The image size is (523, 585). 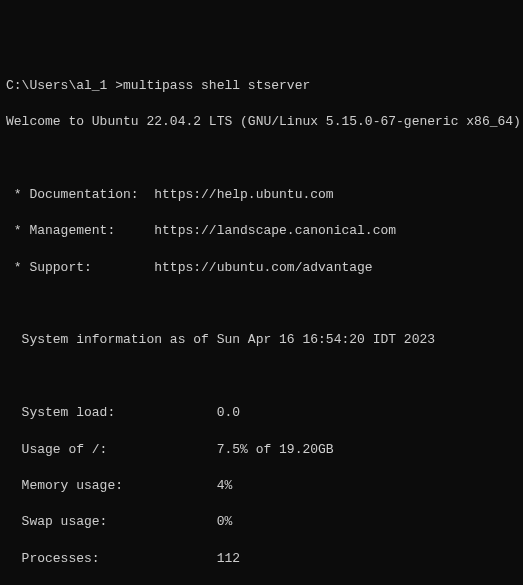 What do you see at coordinates (216, 86) in the screenshot?
I see `cmd-command: multipass shell stserver` at bounding box center [216, 86].